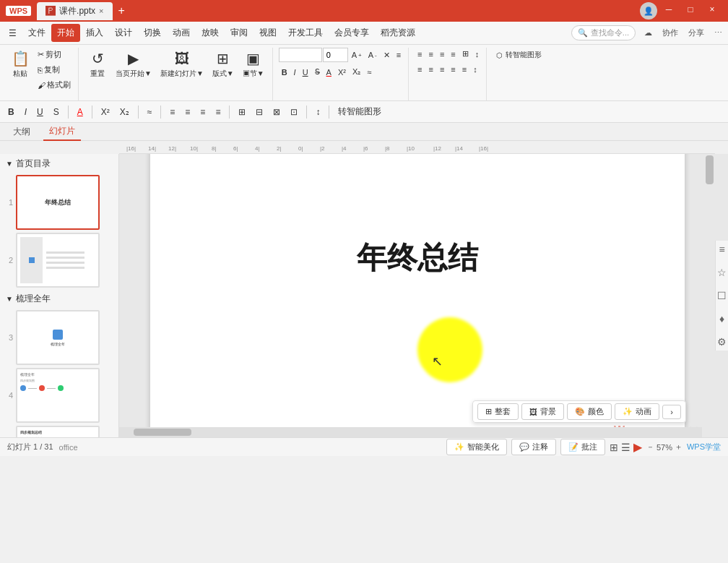  Describe the element at coordinates (58, 395) in the screenshot. I see `slide-thumb-4: 梳理全年 四步规划图` at that location.